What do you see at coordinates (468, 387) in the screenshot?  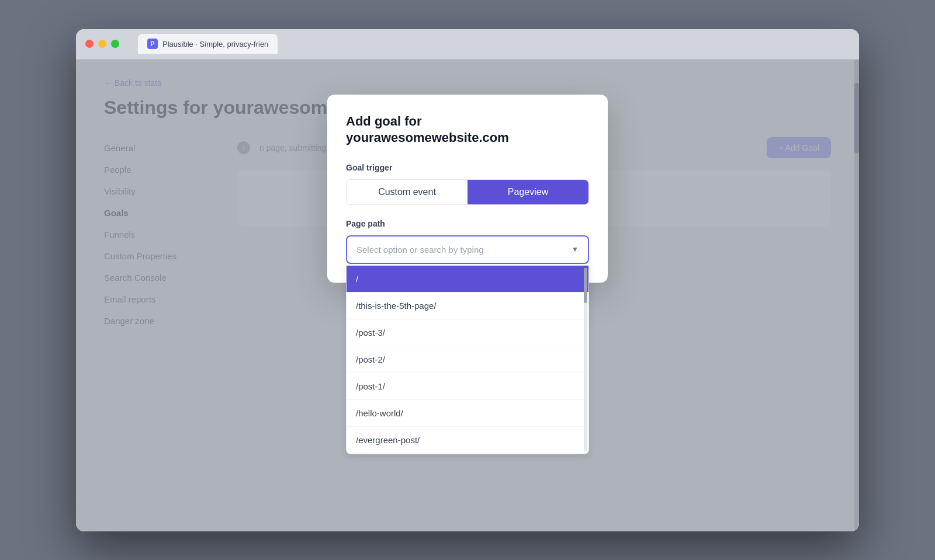 I see `dropdown-item-post-1: /post-1/` at bounding box center [468, 387].